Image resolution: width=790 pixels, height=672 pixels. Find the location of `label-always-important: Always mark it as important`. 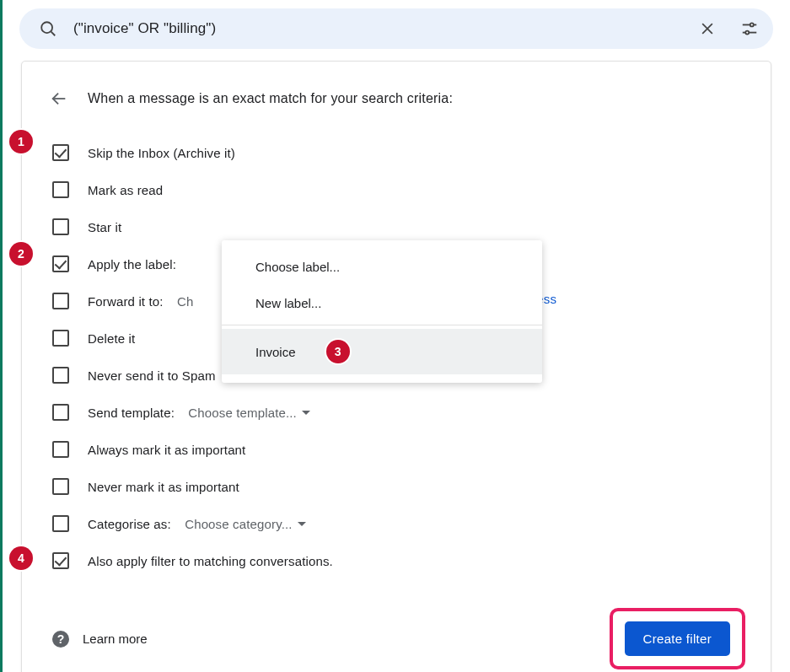

label-always-important: Always mark it as important is located at coordinates (167, 450).